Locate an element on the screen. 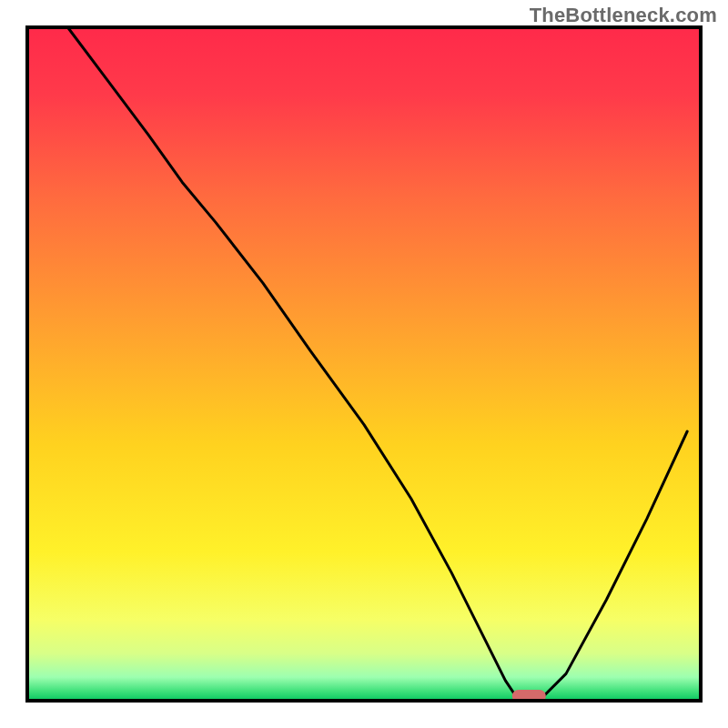  watermark-text: TheBottleneck.com is located at coordinates (623, 15).